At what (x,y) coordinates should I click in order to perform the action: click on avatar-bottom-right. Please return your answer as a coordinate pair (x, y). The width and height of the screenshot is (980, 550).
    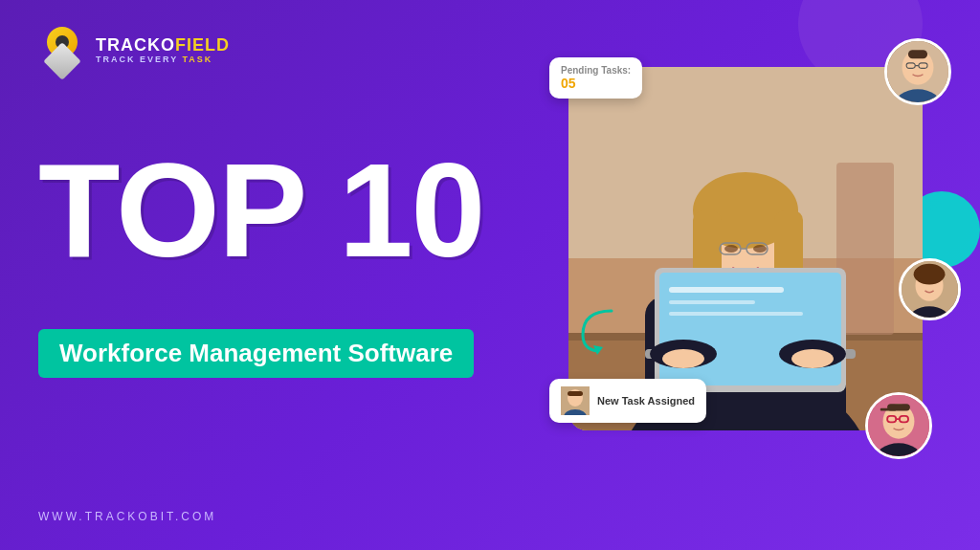
    Looking at the image, I should click on (899, 426).